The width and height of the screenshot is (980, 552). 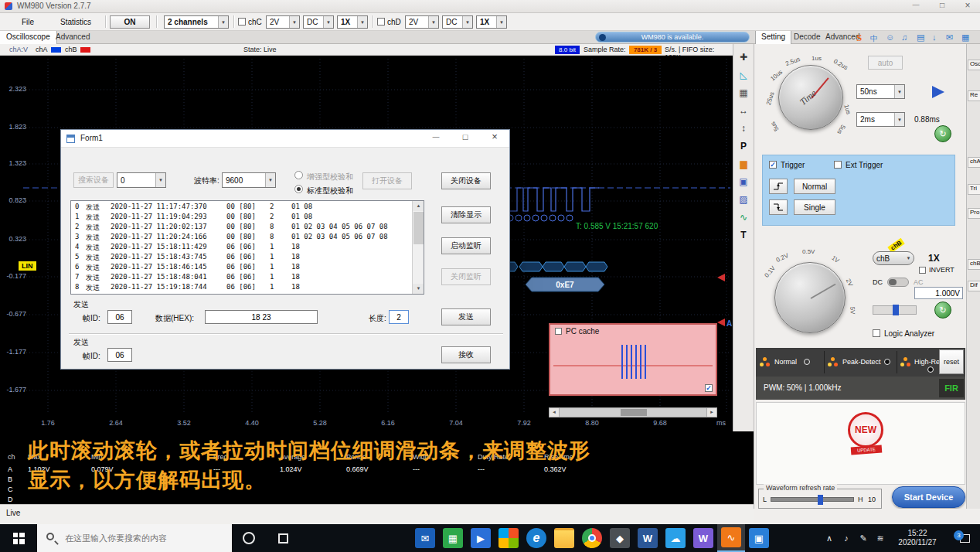 What do you see at coordinates (120, 355) in the screenshot?
I see `frame-id2-input` at bounding box center [120, 355].